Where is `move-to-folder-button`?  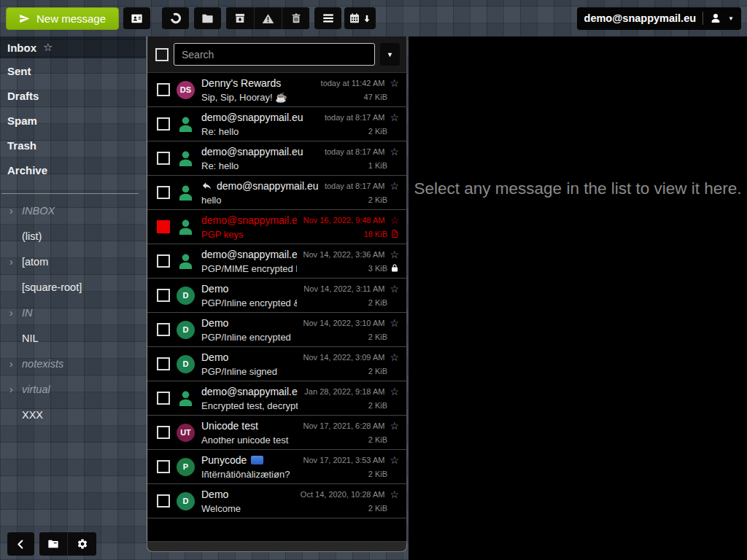 move-to-folder-button is located at coordinates (207, 18).